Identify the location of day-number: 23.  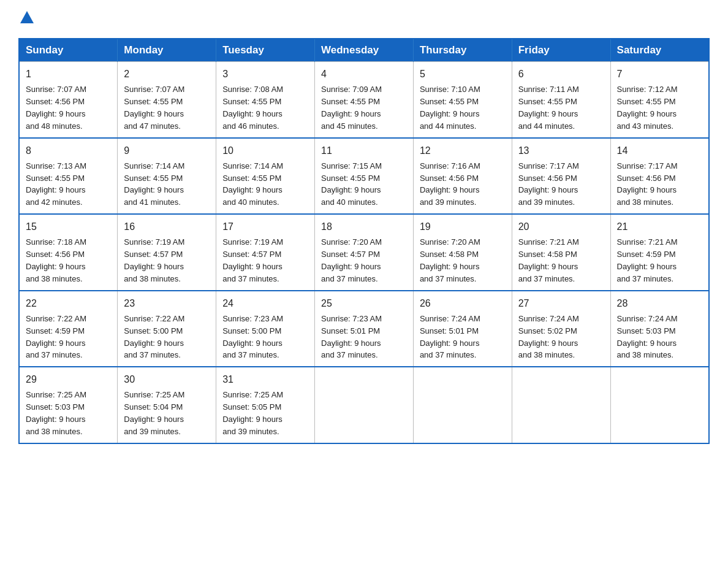
(167, 303).